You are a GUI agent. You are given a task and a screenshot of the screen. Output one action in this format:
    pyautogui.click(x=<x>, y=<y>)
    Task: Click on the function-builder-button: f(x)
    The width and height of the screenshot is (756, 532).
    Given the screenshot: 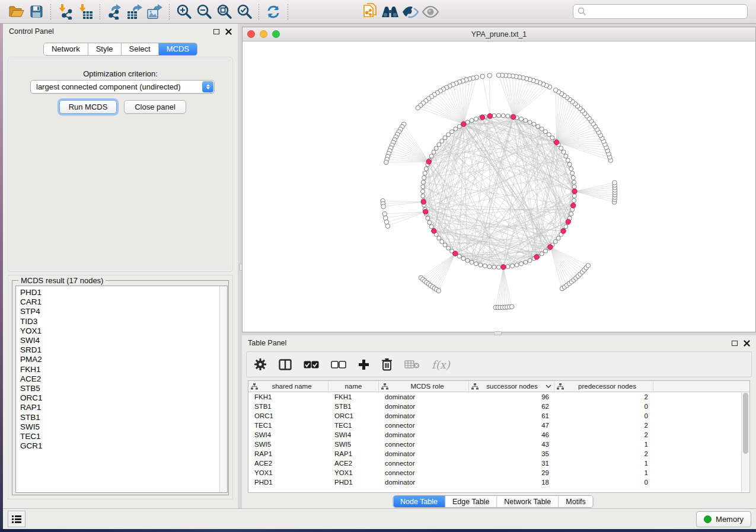 What is the action you would take?
    pyautogui.click(x=441, y=364)
    